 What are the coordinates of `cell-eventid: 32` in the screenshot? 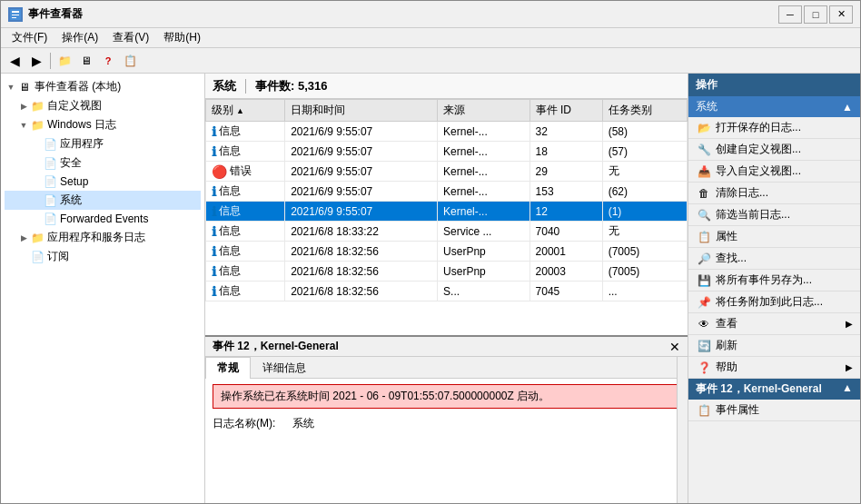 It's located at (566, 132).